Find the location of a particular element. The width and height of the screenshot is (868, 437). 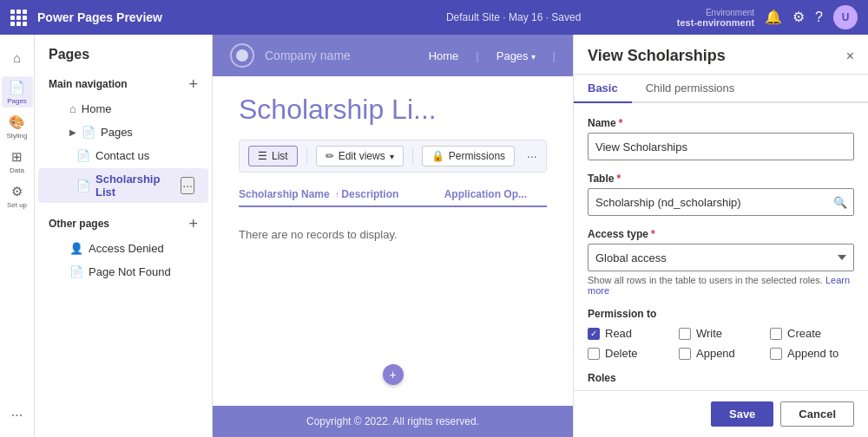

sidebar-item-scholarship: 📄 Scholarship List ··· is located at coordinates (123, 186).